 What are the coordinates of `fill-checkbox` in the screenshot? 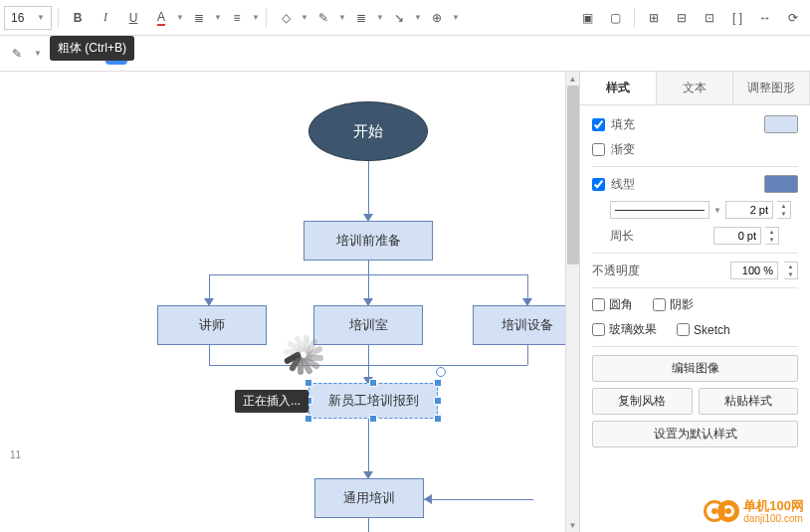 It's located at (599, 125).